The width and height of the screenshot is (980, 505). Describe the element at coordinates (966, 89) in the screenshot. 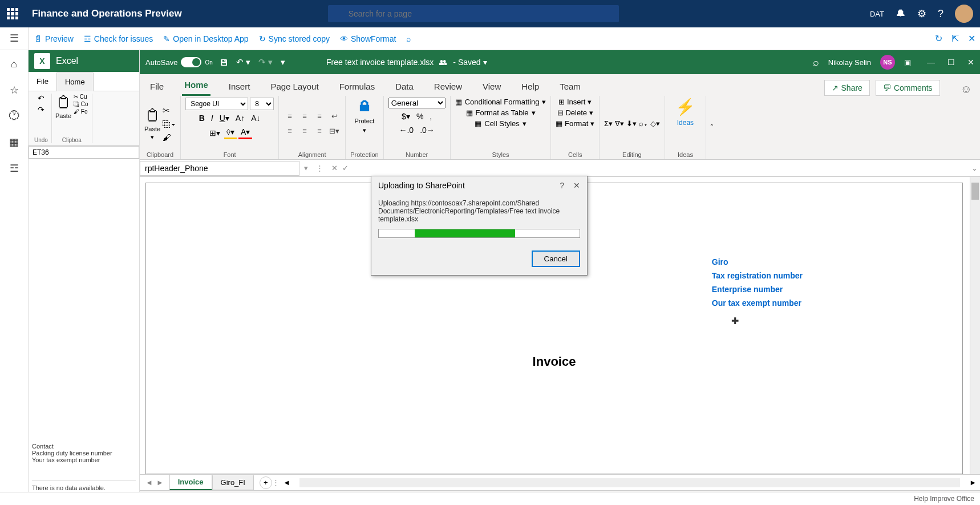

I see `feedback-icon: ☺` at that location.